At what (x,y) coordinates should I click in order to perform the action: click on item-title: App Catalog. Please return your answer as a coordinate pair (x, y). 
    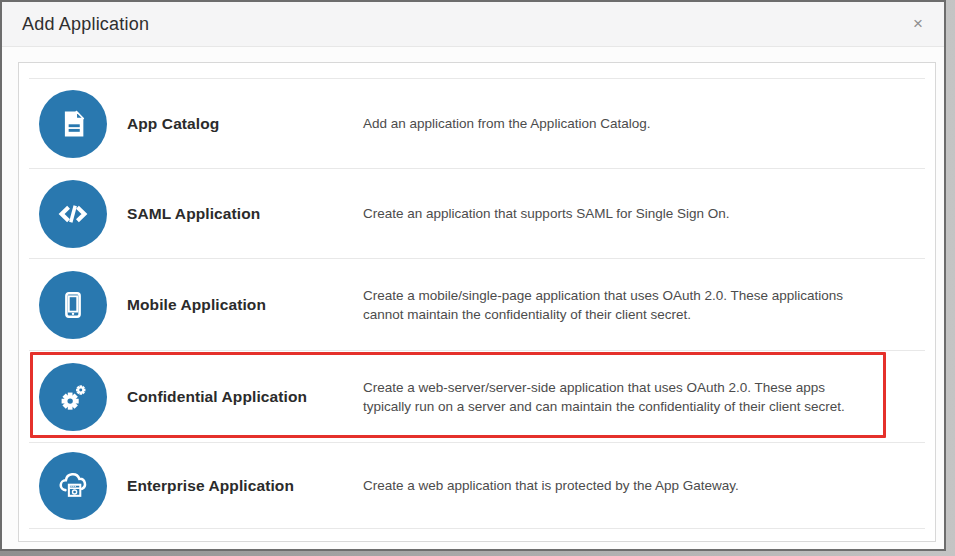
    Looking at the image, I should click on (245, 124).